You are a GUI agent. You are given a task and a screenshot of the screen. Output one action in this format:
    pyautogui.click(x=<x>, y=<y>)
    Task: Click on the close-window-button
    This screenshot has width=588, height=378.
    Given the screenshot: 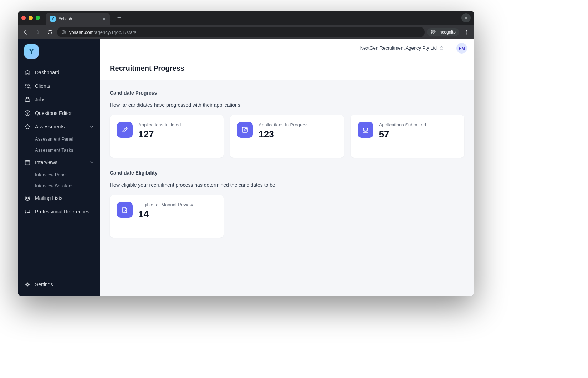 What is the action you would take?
    pyautogui.click(x=24, y=18)
    